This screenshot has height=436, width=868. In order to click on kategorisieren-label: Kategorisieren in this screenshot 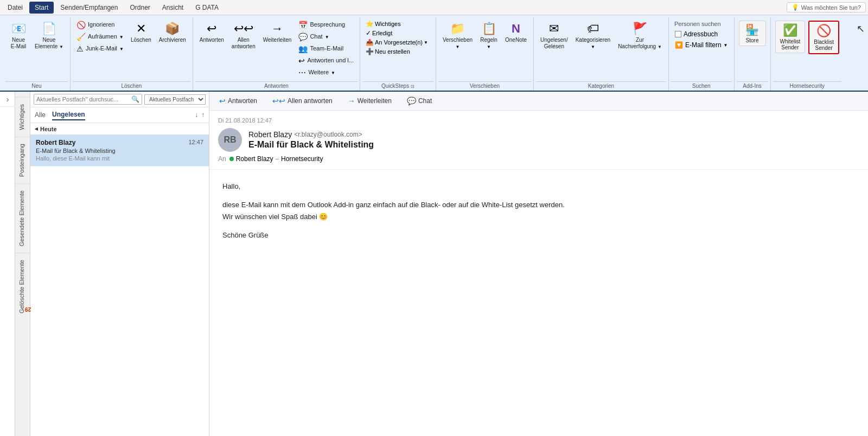, I will do `click(593, 40)`.